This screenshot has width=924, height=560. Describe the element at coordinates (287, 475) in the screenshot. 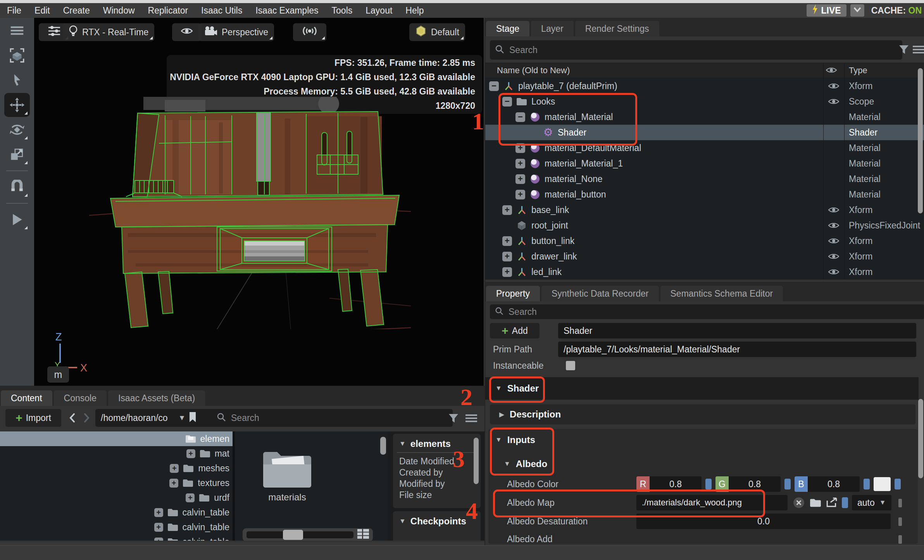

I see `grid-item-materials: materials` at that location.